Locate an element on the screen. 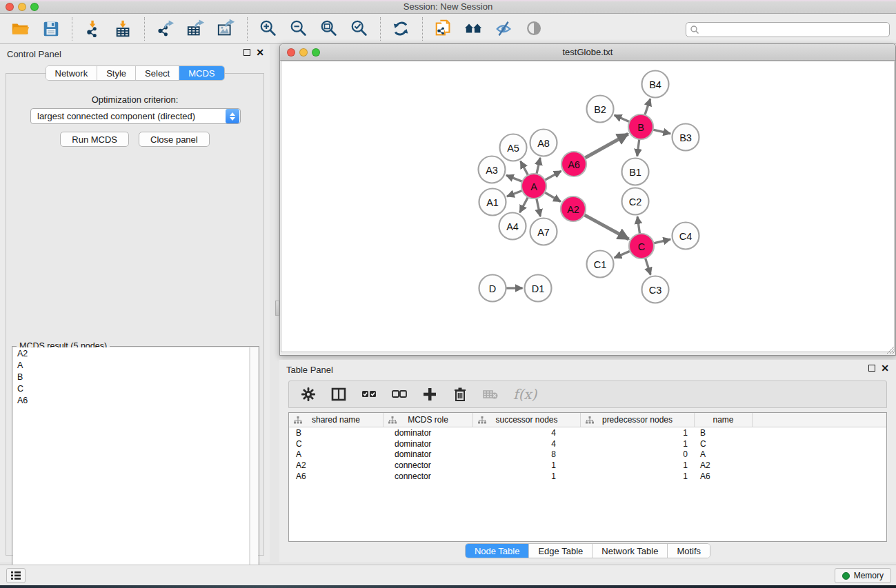  graph-node-B: B is located at coordinates (641, 127).